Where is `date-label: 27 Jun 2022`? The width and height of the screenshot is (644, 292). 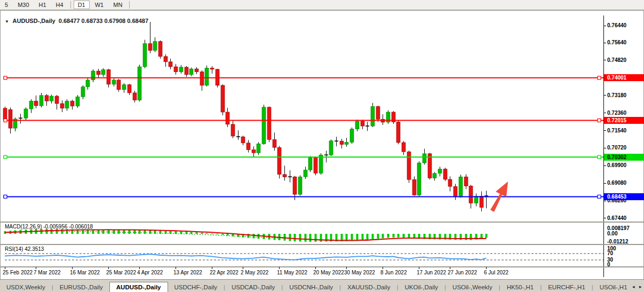 date-label: 27 Jun 2022 is located at coordinates (462, 272).